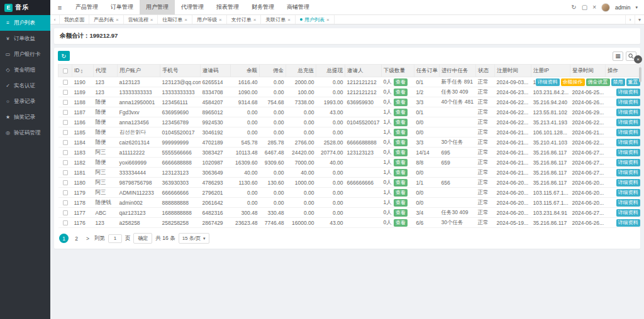 The image size is (644, 319). What do you see at coordinates (64, 239) in the screenshot?
I see `page-number: 1` at bounding box center [64, 239].